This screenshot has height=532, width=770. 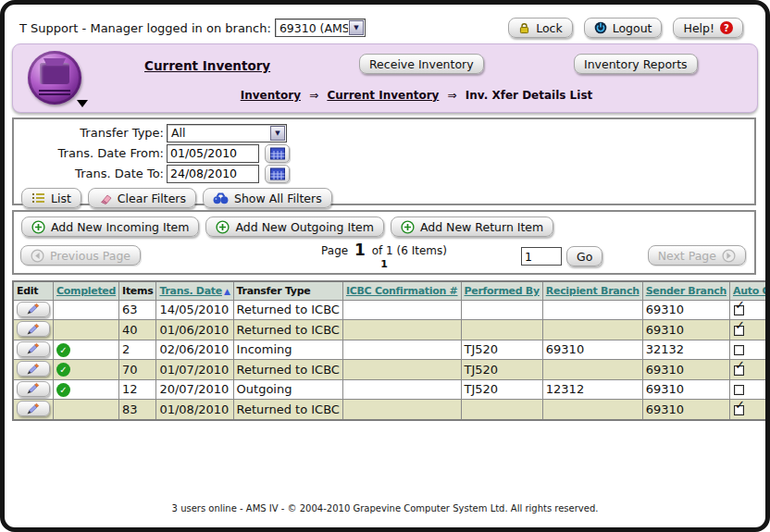 What do you see at coordinates (106, 198) in the screenshot?
I see `eraser-icon` at bounding box center [106, 198].